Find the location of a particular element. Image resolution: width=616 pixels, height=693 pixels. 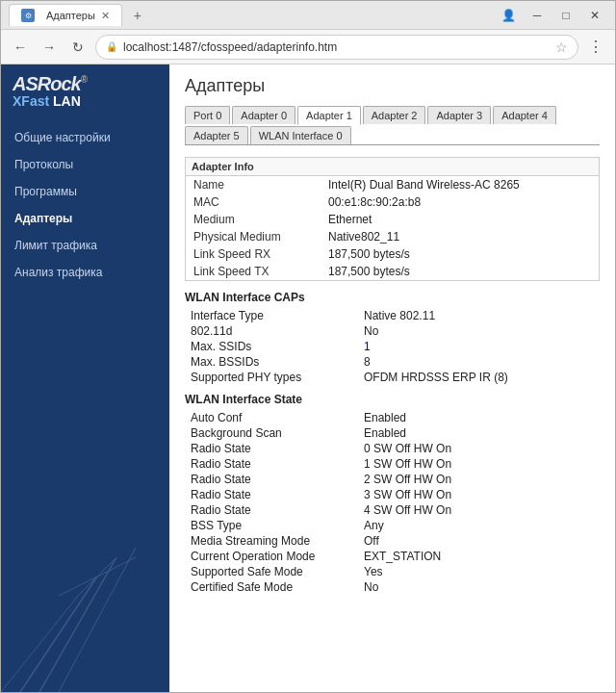

wlan-state-header: WLAN Interface State is located at coordinates (393, 399).